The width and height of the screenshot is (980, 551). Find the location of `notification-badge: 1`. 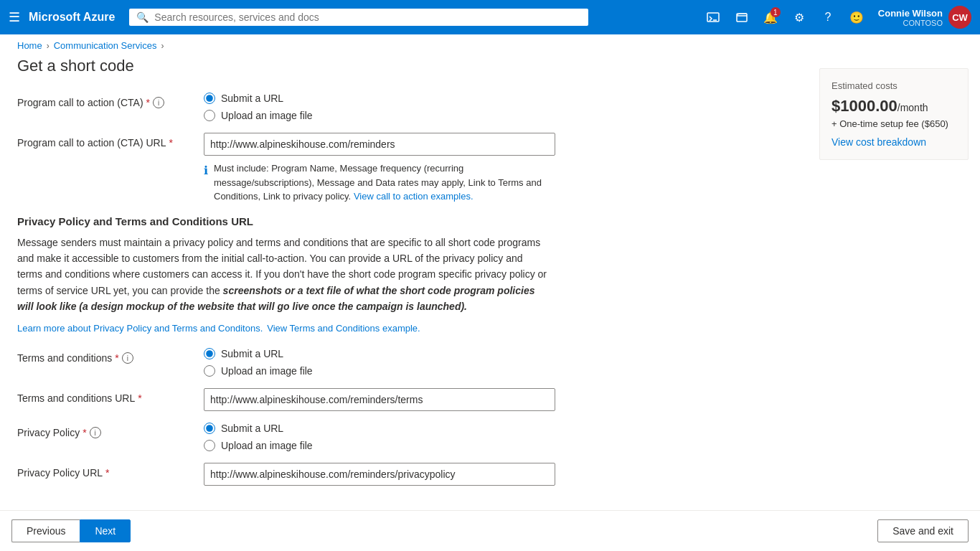

notification-badge: 1 is located at coordinates (776, 12).